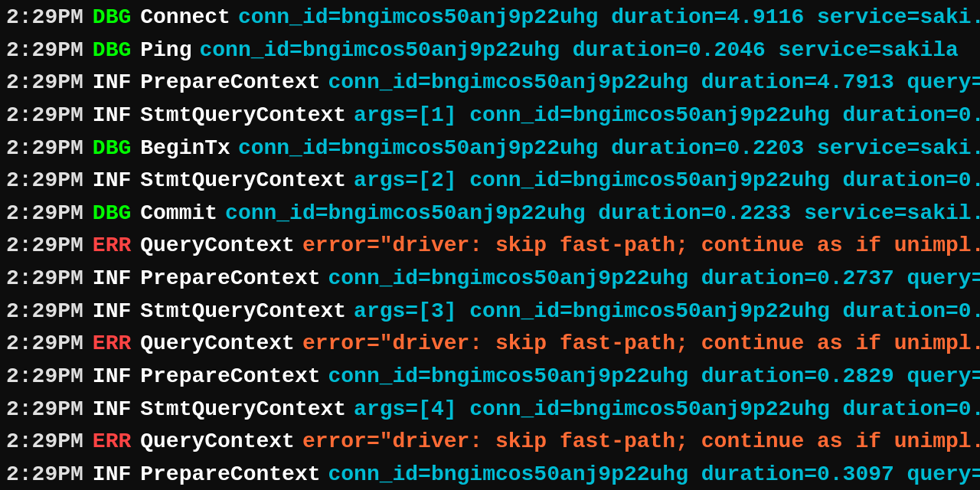 This screenshot has height=490, width=980. I want to click on log-line: 2:29PMINFStmtQueryContextargs=[3] conn_i…, so click(490, 312).